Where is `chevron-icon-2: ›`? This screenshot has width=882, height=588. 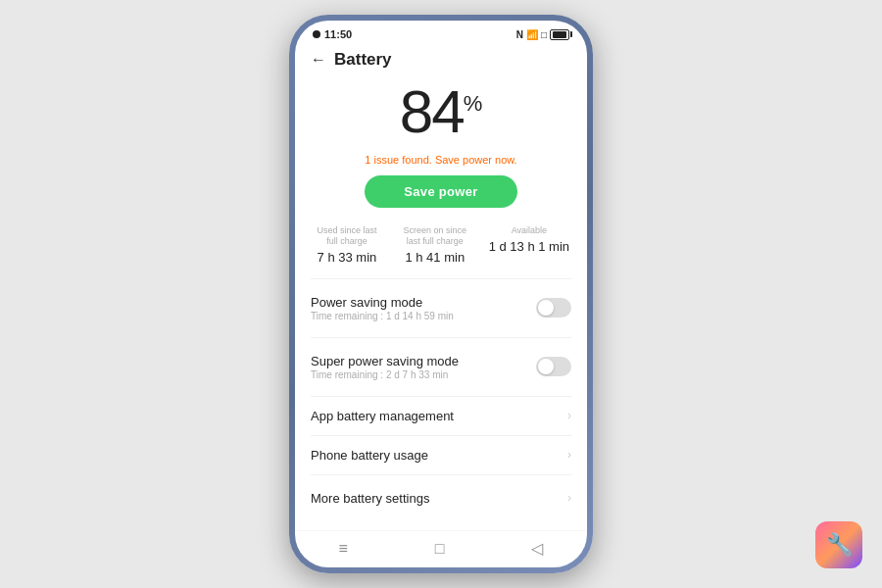 chevron-icon-2: › is located at coordinates (569, 455).